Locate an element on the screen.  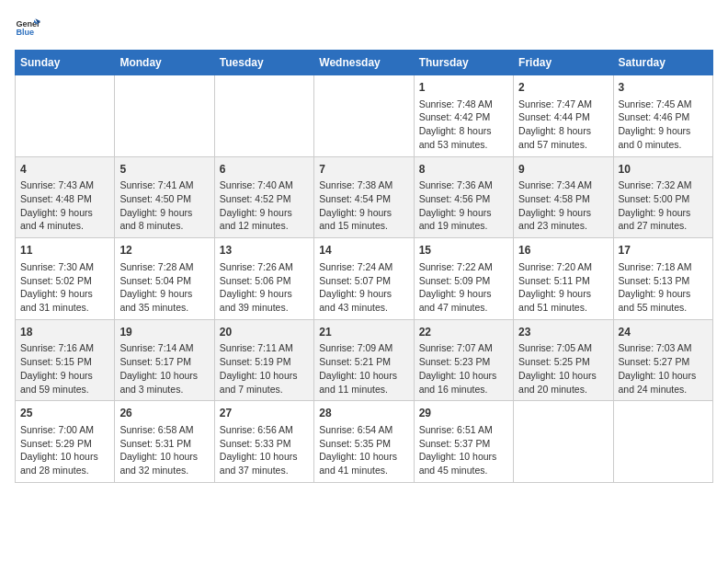
day-info: Sunrise: 7:16 AM Sunset: 5:15 PM Dayligh… is located at coordinates (64, 368).